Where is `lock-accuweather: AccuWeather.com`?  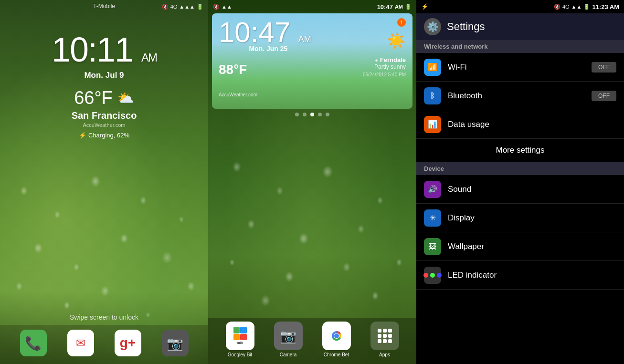 lock-accuweather: AccuWeather.com is located at coordinates (104, 125).